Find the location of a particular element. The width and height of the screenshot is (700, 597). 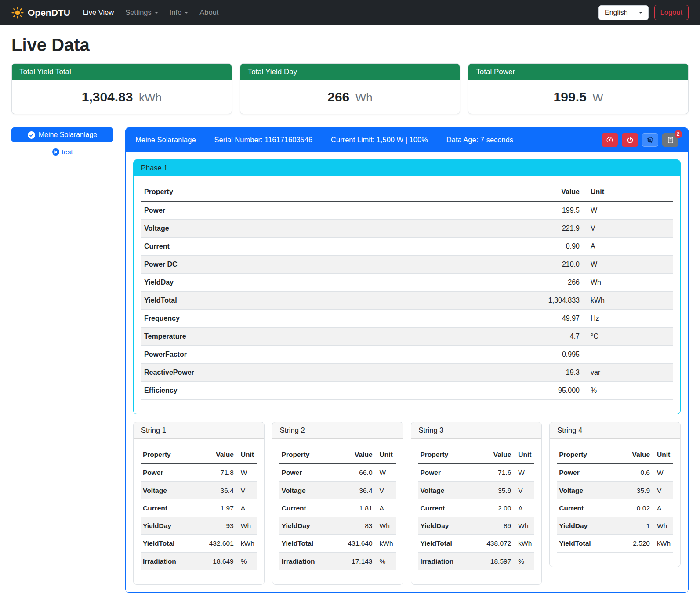

unit-cell: A is located at coordinates (385, 508).